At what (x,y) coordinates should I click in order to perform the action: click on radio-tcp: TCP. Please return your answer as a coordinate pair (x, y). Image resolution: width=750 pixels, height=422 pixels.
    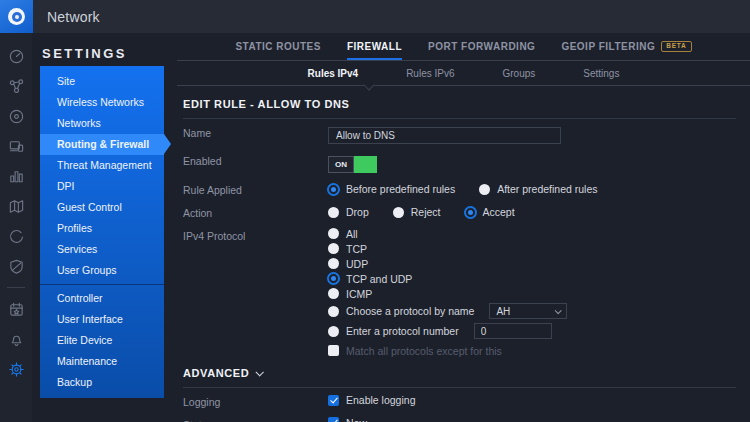
    Looking at the image, I should click on (532, 248).